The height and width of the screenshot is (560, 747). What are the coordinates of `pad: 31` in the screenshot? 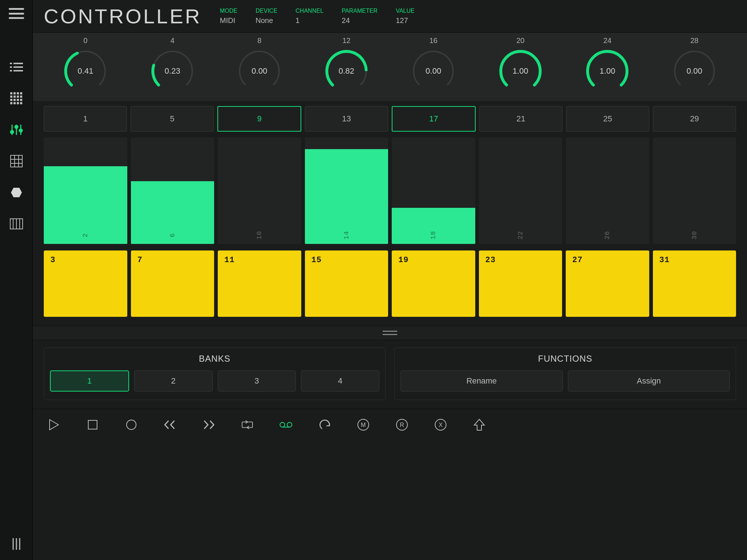 It's located at (694, 284).